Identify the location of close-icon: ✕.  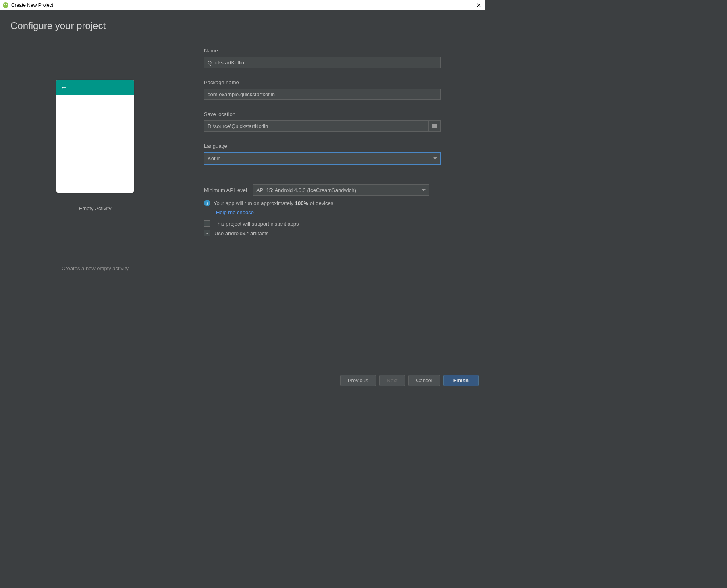
(479, 6).